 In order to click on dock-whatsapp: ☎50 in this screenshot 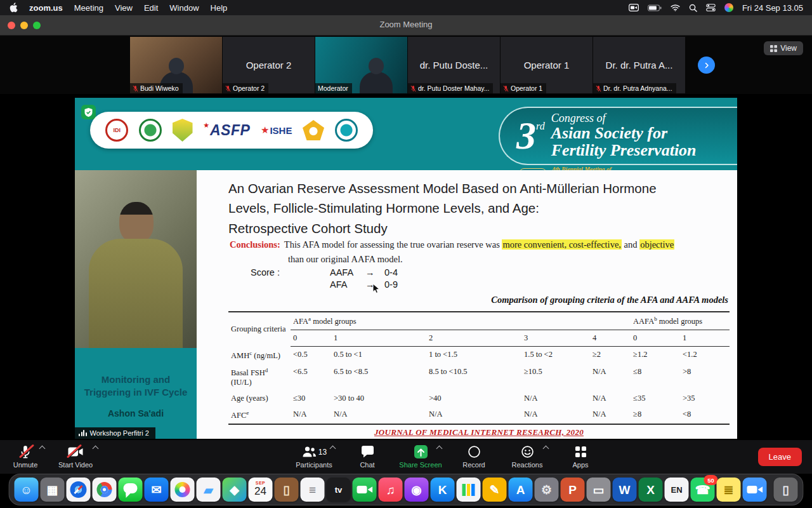, I will do `click(703, 490)`.